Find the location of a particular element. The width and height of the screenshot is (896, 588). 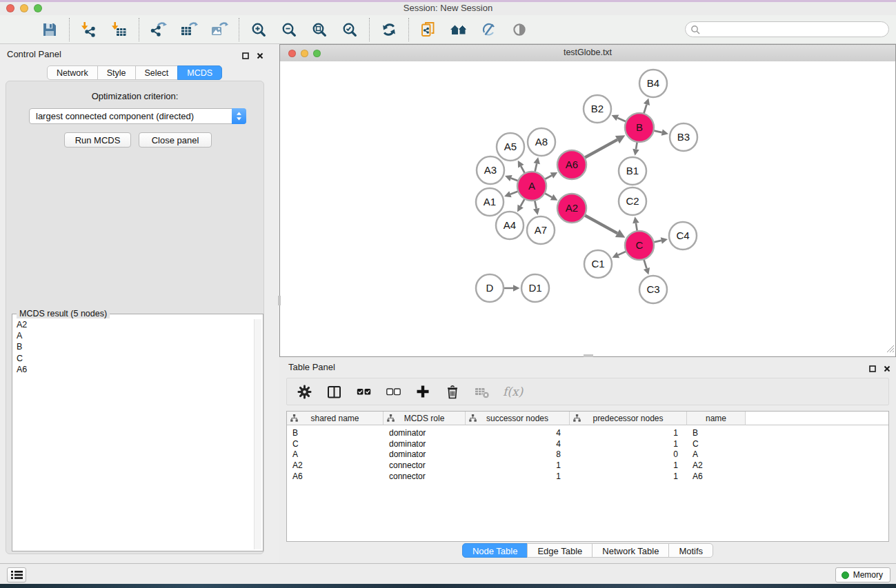

table-row-A2: A2connector11A2 is located at coordinates (588, 465).